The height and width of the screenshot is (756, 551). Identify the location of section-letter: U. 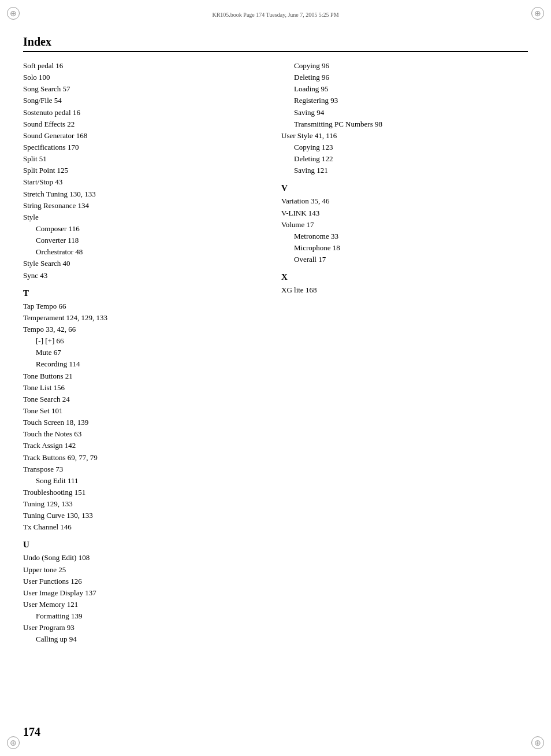
(147, 544).